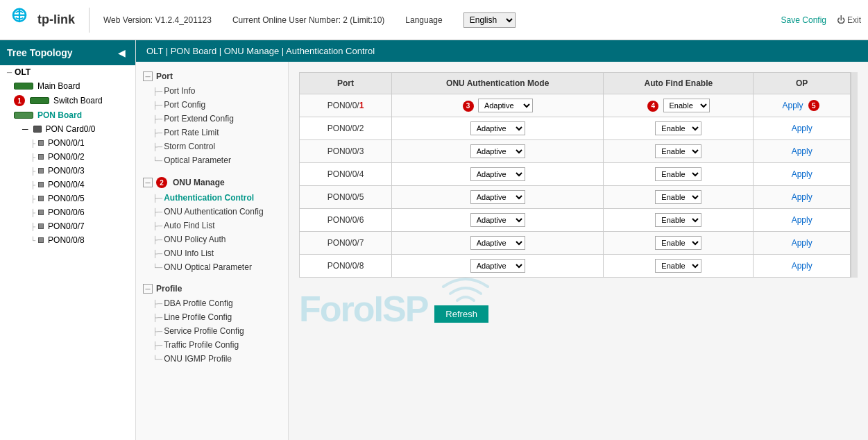 Image resolution: width=868 pixels, height=440 pixels. What do you see at coordinates (679, 266) in the screenshot?
I see `auto-find-select-8: EnableDisable` at bounding box center [679, 266].